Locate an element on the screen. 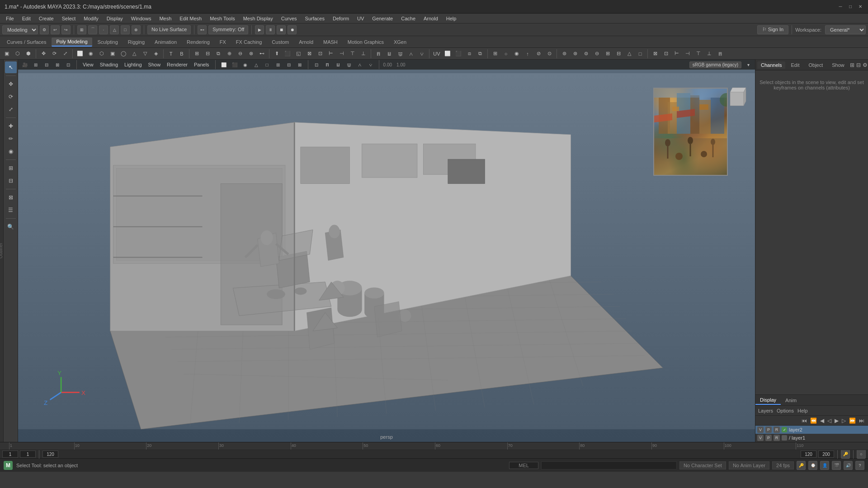 The height and width of the screenshot is (488, 868). snap-view: □ is located at coordinates (125, 30).